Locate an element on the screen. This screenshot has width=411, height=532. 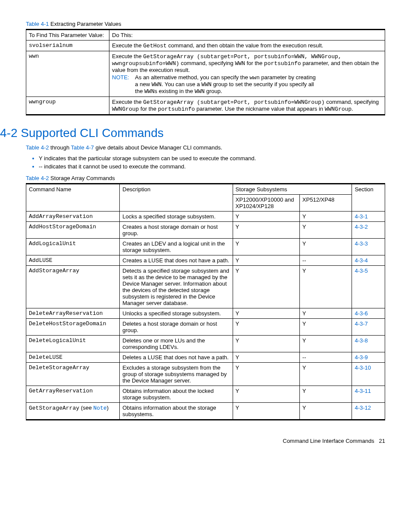
cmd-desc: Unlocks a specified storage subsystem. is located at coordinates (176, 314).